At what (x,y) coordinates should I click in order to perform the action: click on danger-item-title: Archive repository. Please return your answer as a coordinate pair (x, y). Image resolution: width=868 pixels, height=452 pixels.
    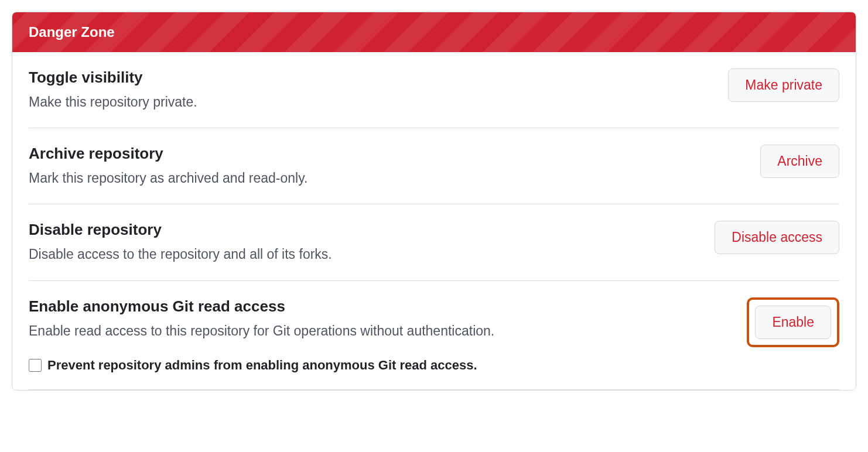
    Looking at the image, I should click on (388, 153).